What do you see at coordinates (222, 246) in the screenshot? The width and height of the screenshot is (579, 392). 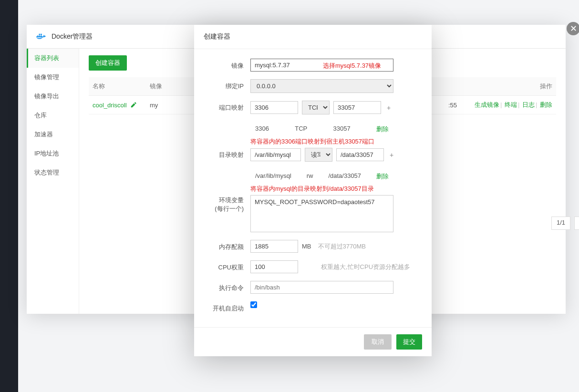 I see `label-mem: 内存配额` at bounding box center [222, 246].